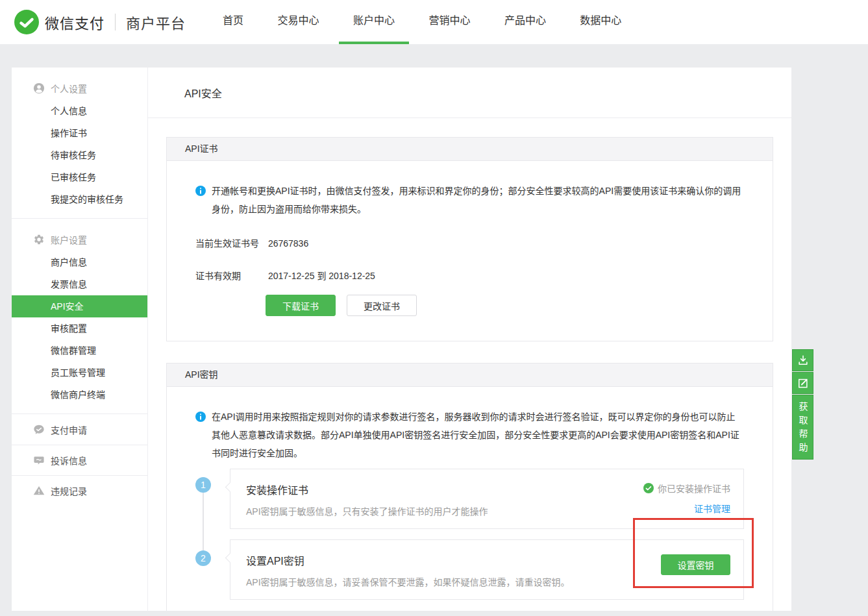 This screenshot has height=616, width=868. Describe the element at coordinates (75, 22) in the screenshot. I see `brand-name: 微信支付` at that location.